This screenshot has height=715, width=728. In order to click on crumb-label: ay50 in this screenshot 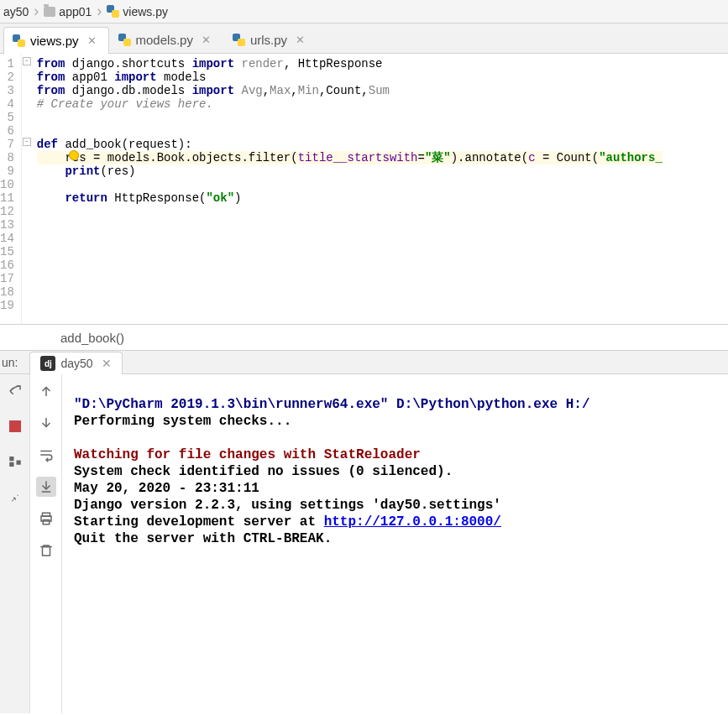, I will do `click(16, 12)`.